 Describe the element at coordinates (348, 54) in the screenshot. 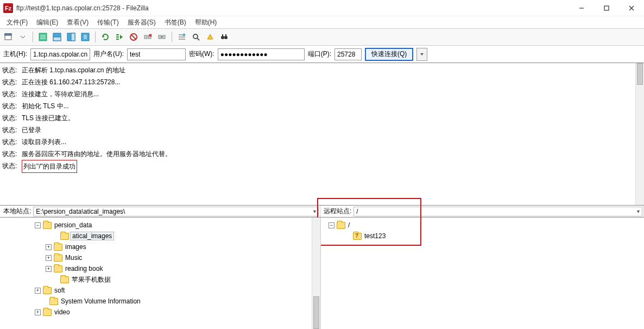

I see `port-input` at that location.